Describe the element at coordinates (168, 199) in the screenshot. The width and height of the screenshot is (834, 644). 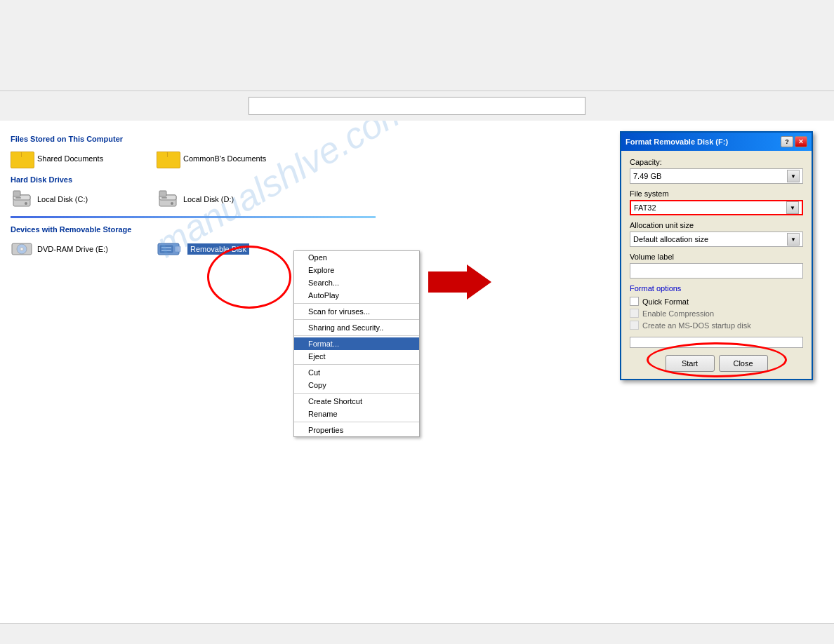
I see `hdd-icon-d` at that location.